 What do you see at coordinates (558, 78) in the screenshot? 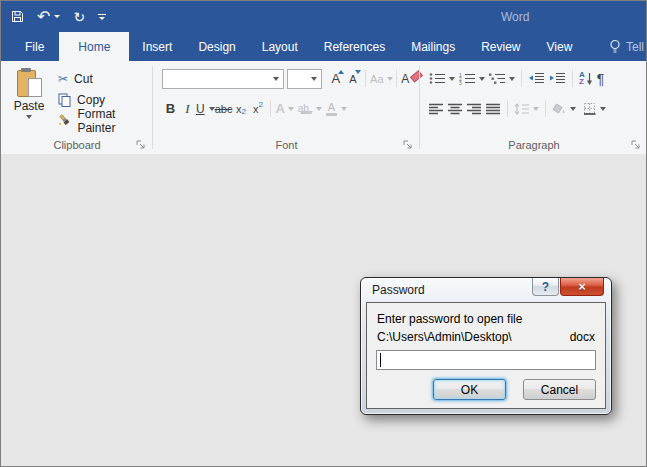
I see `increase-indent-icon` at bounding box center [558, 78].